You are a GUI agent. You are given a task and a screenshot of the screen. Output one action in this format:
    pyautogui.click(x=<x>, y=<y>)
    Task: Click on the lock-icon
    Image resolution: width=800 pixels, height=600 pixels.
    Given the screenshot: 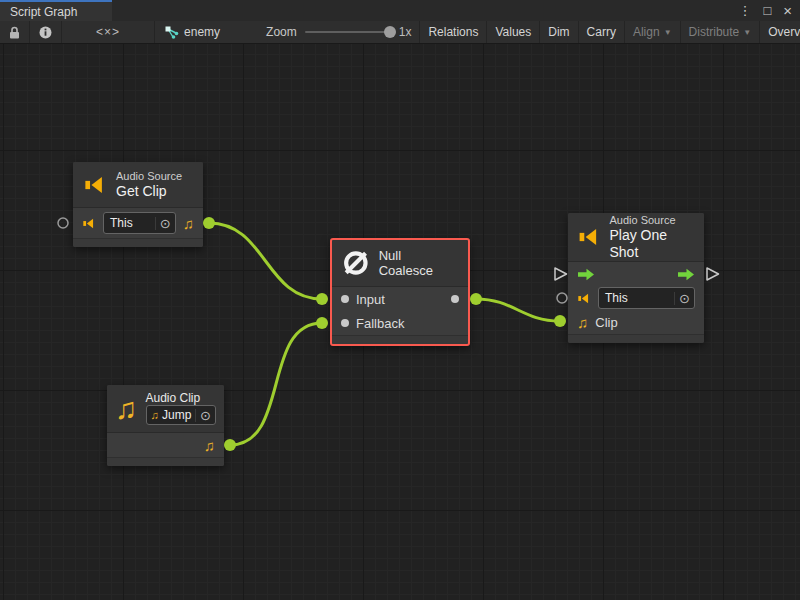 What is the action you would take?
    pyautogui.click(x=14, y=32)
    